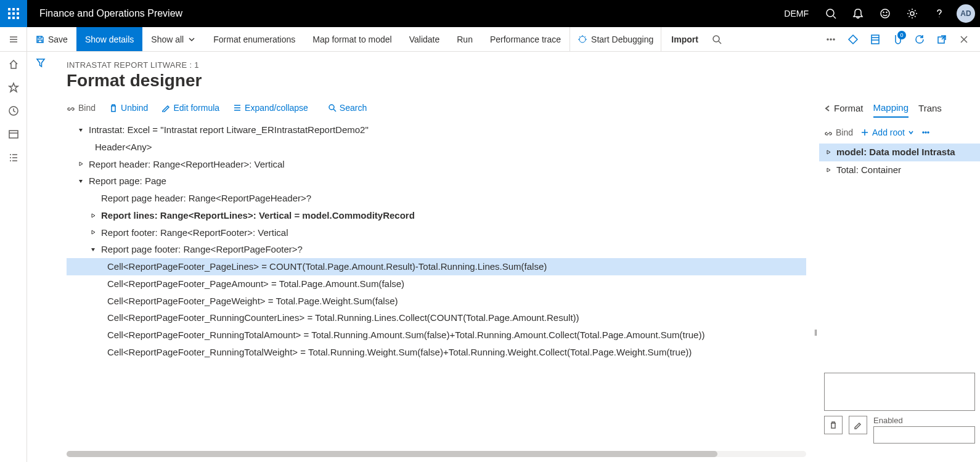 This screenshot has width=980, height=462. I want to click on pencil-icon, so click(166, 108).